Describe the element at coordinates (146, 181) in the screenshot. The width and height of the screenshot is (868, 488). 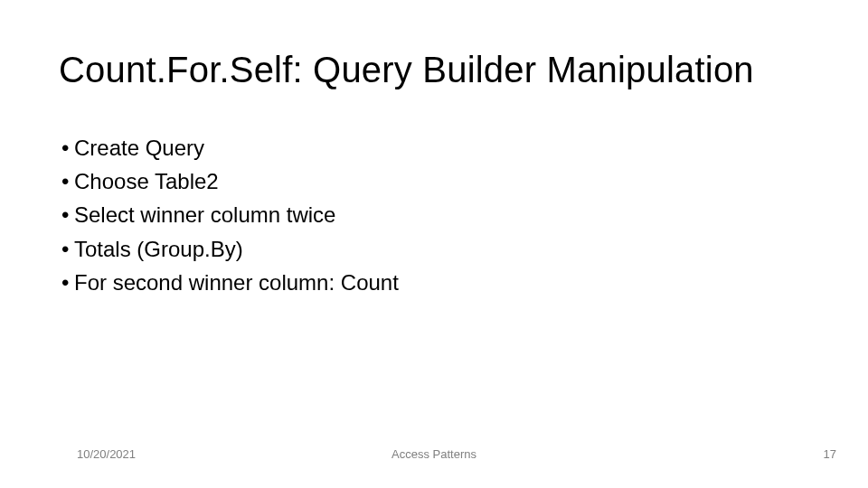
I see `bullet-text: Choose Table2` at that location.